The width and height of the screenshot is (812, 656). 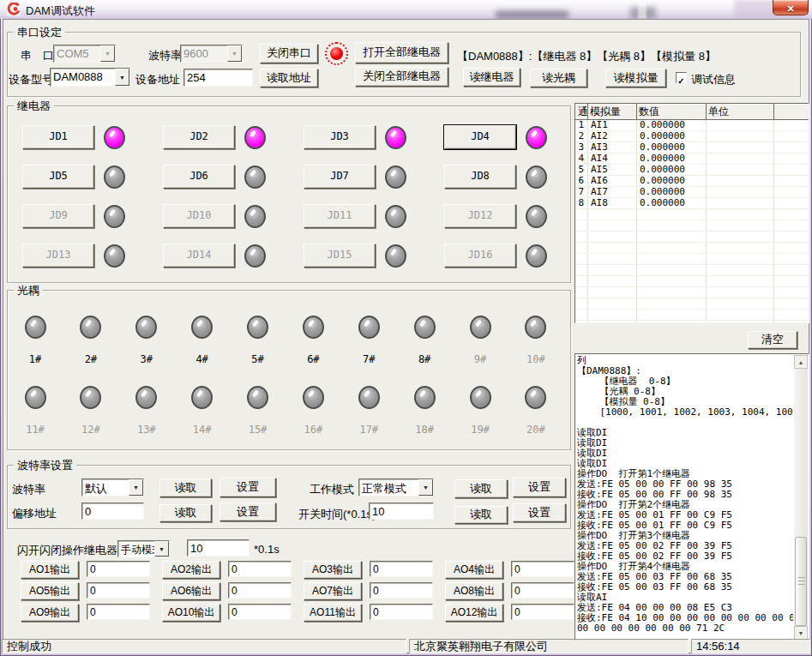 I want to click on workmode-select: 正常模式, so click(x=396, y=487).